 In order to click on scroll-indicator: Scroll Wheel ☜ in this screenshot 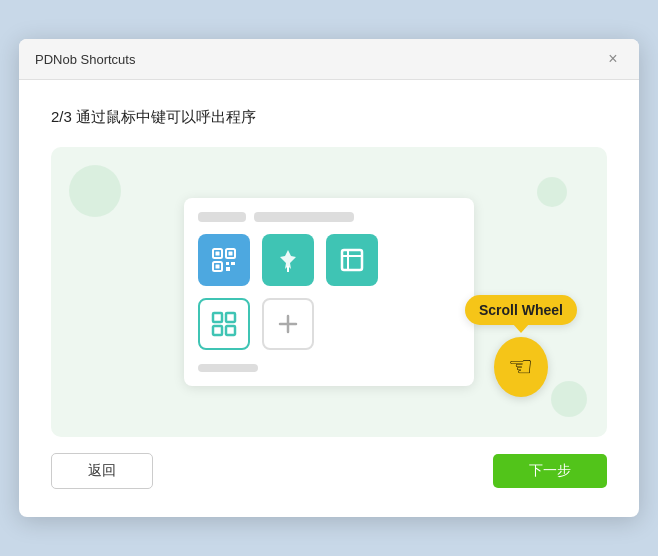, I will do `click(521, 346)`.